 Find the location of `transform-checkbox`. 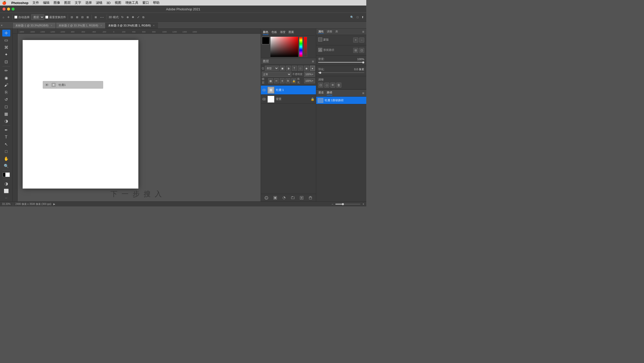

transform-checkbox is located at coordinates (47, 17).